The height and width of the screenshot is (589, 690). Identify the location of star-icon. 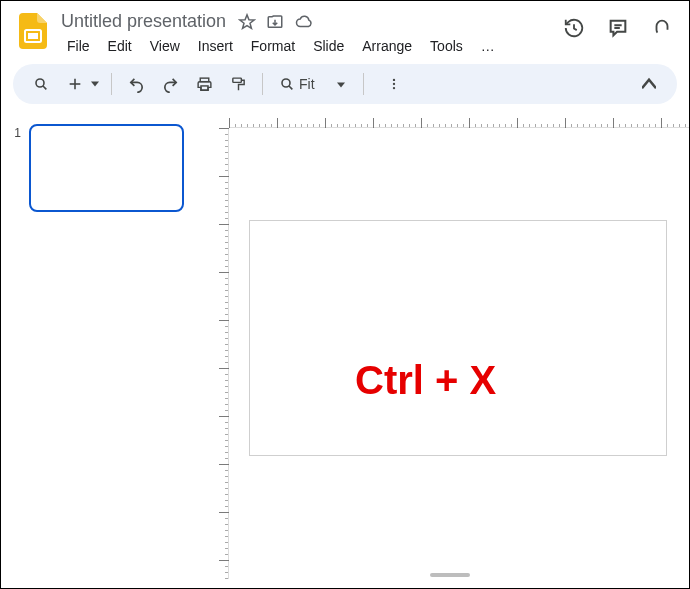
(247, 22).